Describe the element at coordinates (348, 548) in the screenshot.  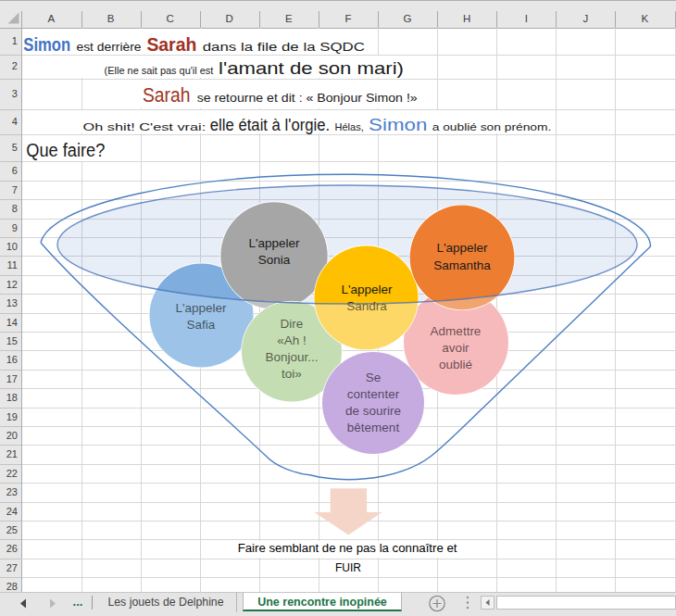
I see `svg-text:Faire semblant de ne pas la co: Faire semblant de ne pas la connaître et` at that location.